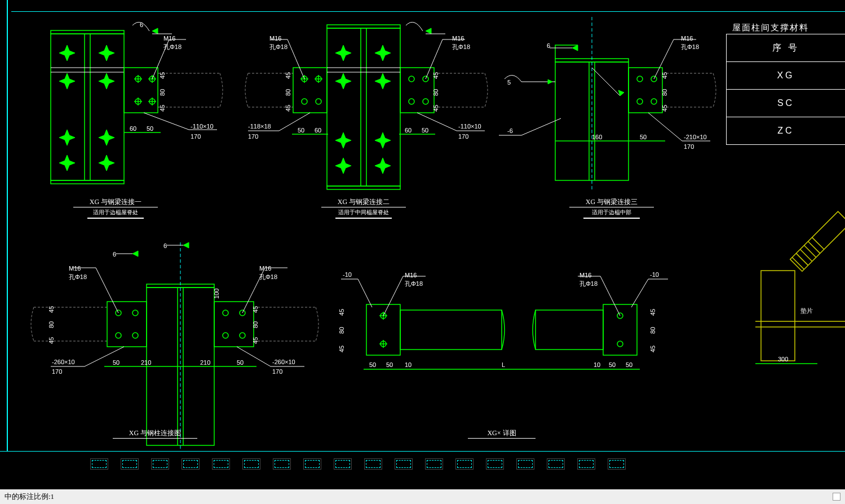 The width and height of the screenshot is (845, 504). I want to click on detail-note-2: 适用于中间榀屋脊处, so click(364, 214).